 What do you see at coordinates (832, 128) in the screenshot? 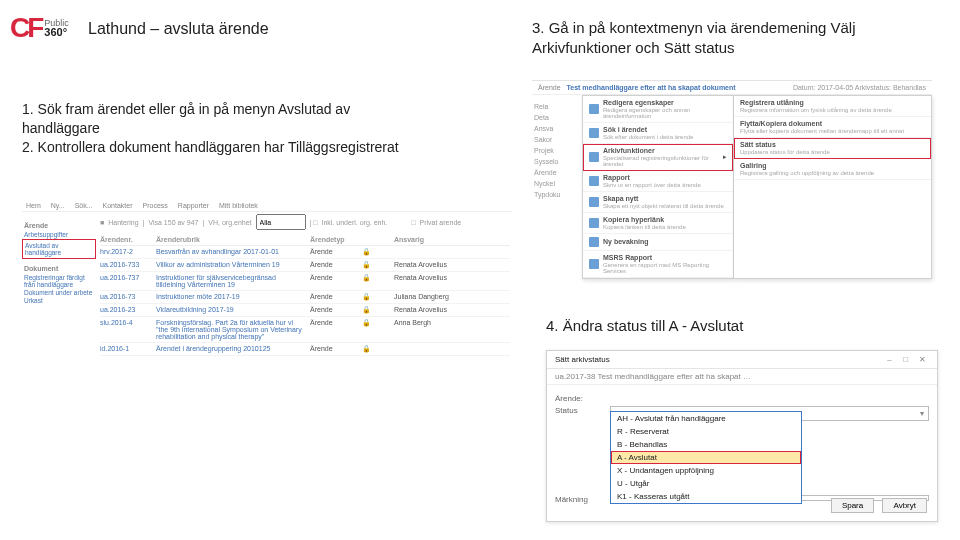
I see `submenu-item: Flytta/Kopiera dokumentFlytta eller kopi…` at bounding box center [832, 128].